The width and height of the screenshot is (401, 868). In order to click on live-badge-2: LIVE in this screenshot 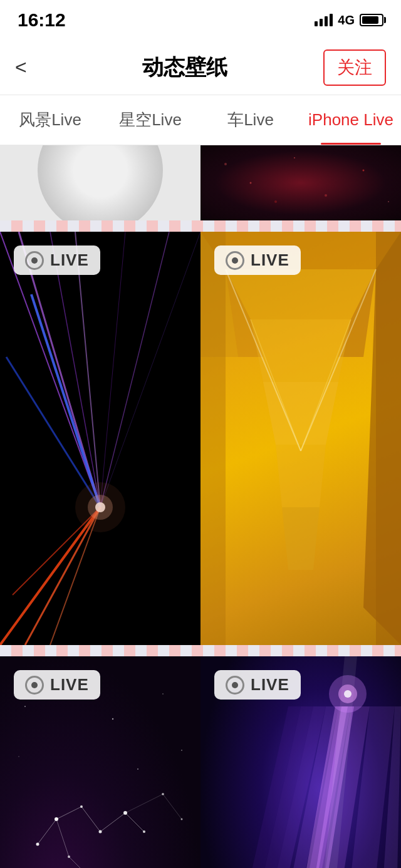, I will do `click(258, 261)`.